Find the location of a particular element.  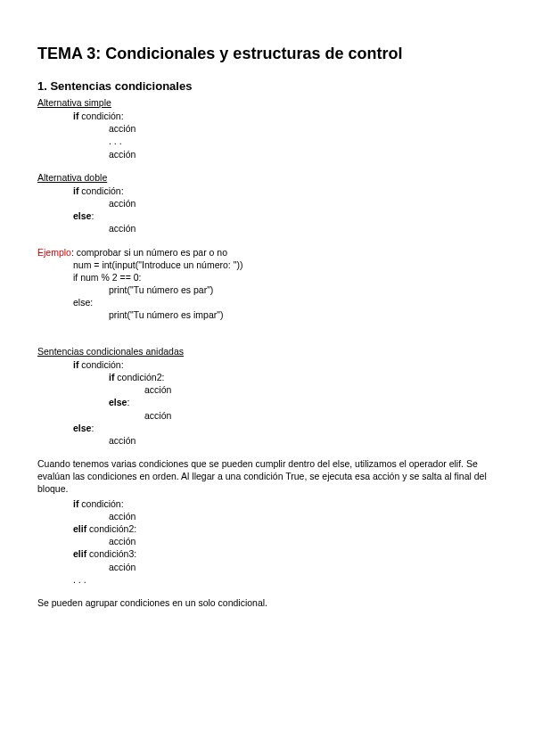

subheading-alt-simple: Alternativa simple is located at coordinates (267, 103).